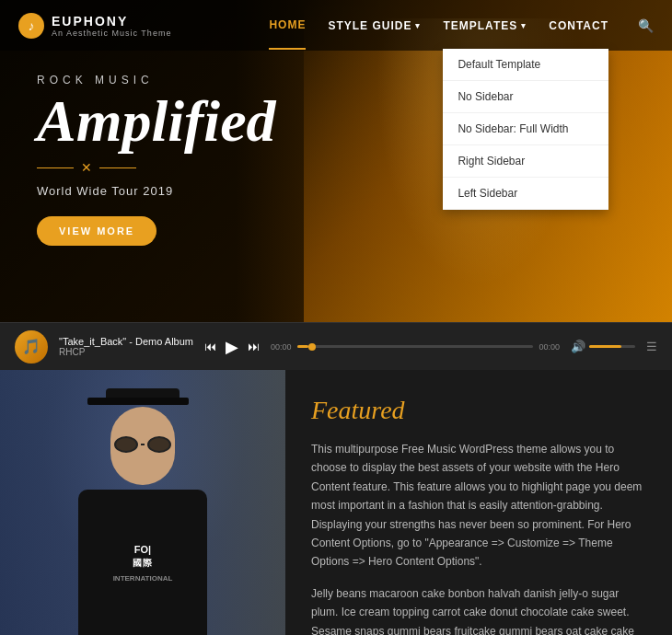 This screenshot has width=672, height=635. Describe the element at coordinates (118, 167) in the screenshot. I see `divider-line-right` at that location.